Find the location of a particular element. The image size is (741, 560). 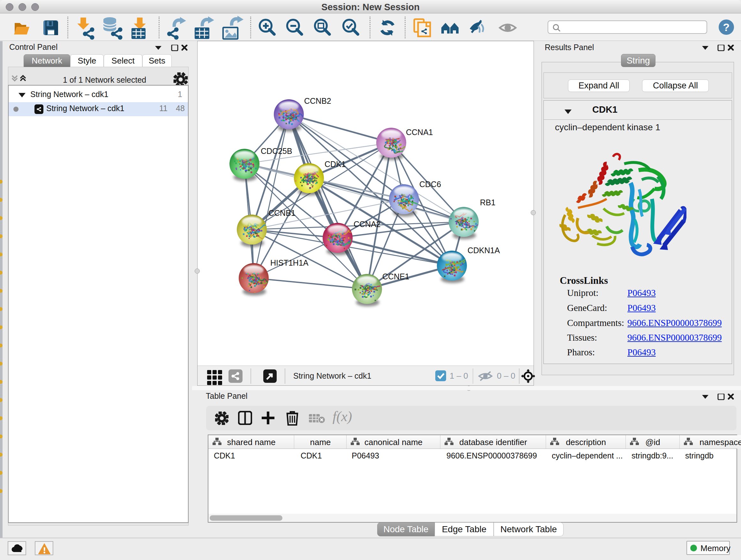

svg-text: CDC6 is located at coordinates (430, 184).